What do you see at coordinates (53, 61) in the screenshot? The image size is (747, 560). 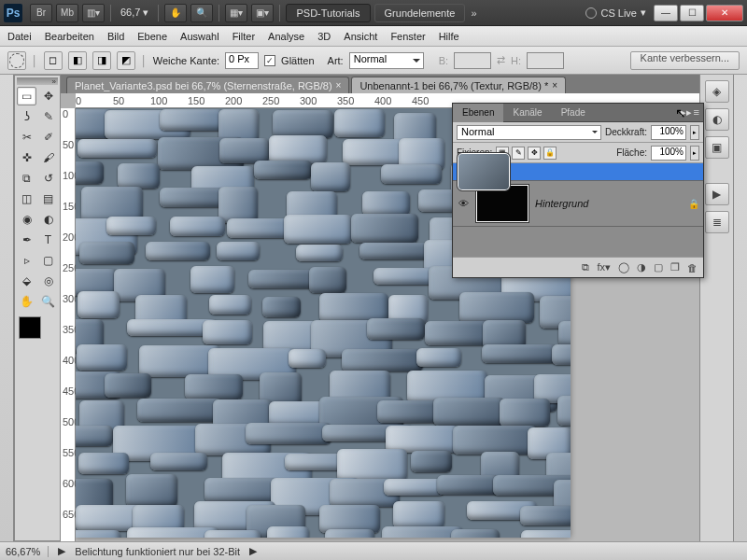 I see `selection-new-icon: ◻` at bounding box center [53, 61].